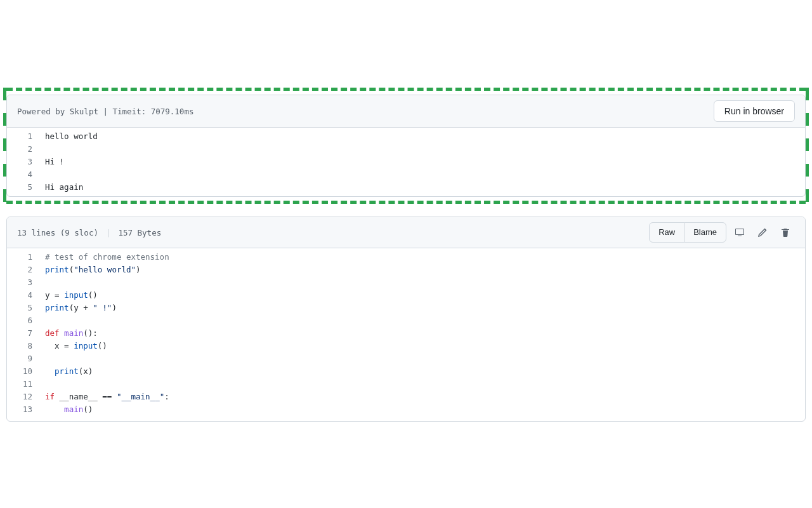 Image resolution: width=812 pixels, height=508 pixels. Describe the element at coordinates (406, 175) in the screenshot. I see `output-line: 4` at that location.